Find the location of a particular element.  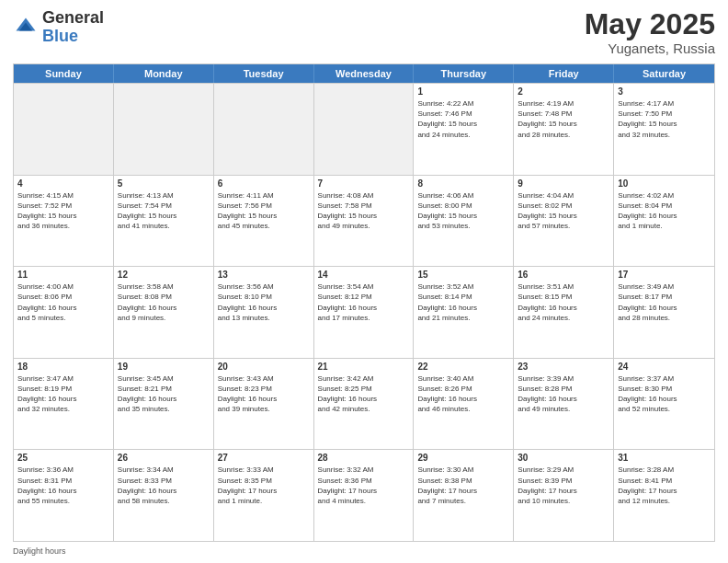

calendar-day-24: 24Sunrise: 3:37 AM Sunset: 8:30 PM Dayli… is located at coordinates (664, 405).